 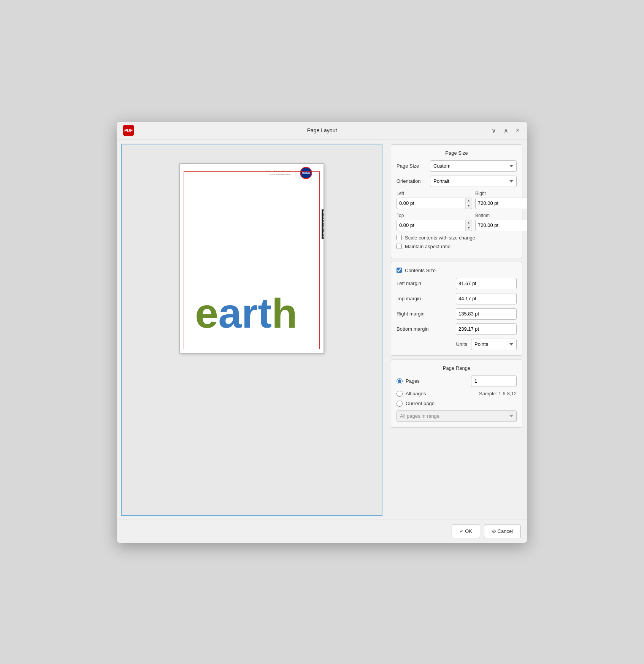 What do you see at coordinates (473, 166) in the screenshot?
I see `page-size-select: Custom Letter A4` at bounding box center [473, 166].